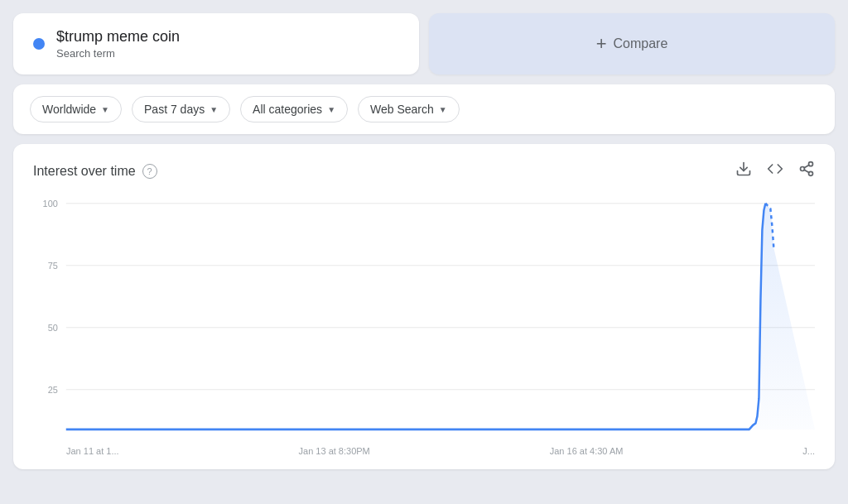  What do you see at coordinates (118, 36) in the screenshot?
I see `search-term-name: $trump meme coin` at bounding box center [118, 36].